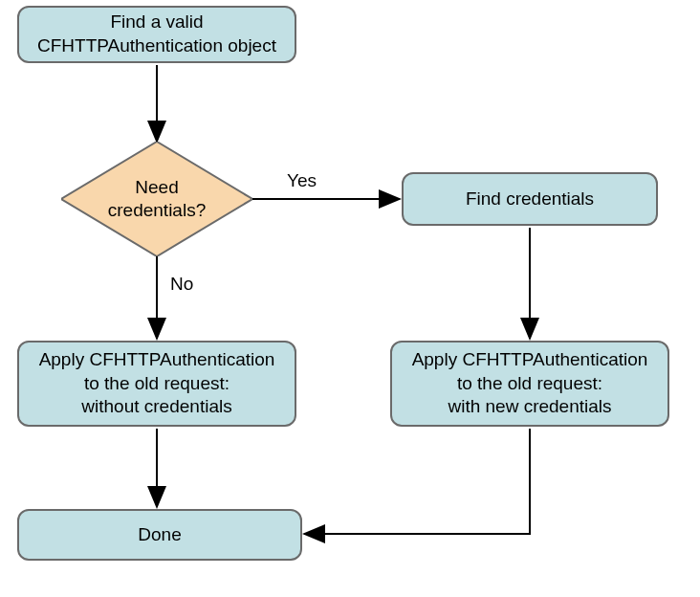 This screenshot has width=700, height=597. What do you see at coordinates (302, 181) in the screenshot?
I see `edge-label-yes: Yes` at bounding box center [302, 181].